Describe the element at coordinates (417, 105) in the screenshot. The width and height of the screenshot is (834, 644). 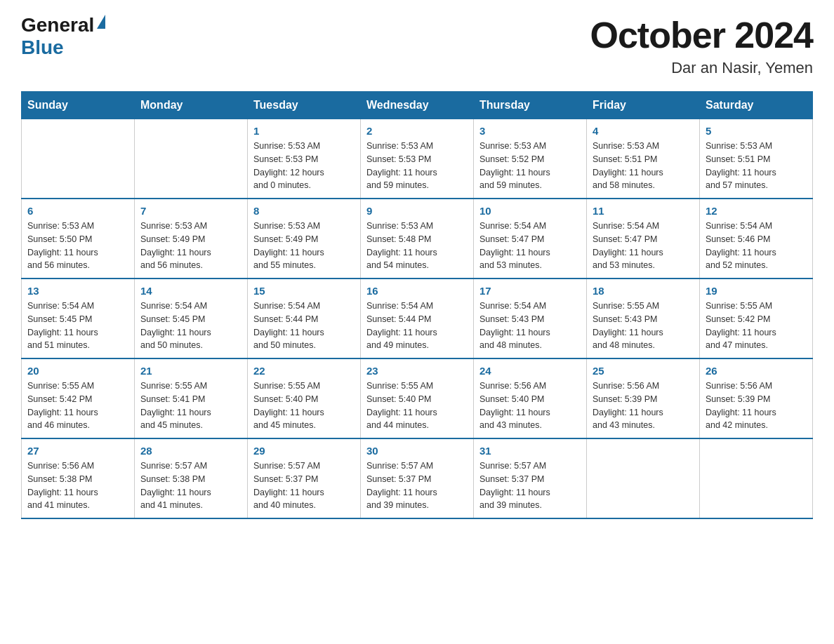
I see `day-header-wednesday: Wednesday` at that location.